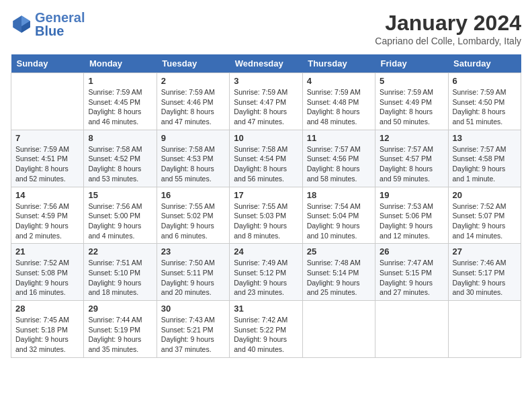  I want to click on day-info: Sunrise: 7:59 AMSunset: 4:50 PMDaylight:…, so click(485, 107).